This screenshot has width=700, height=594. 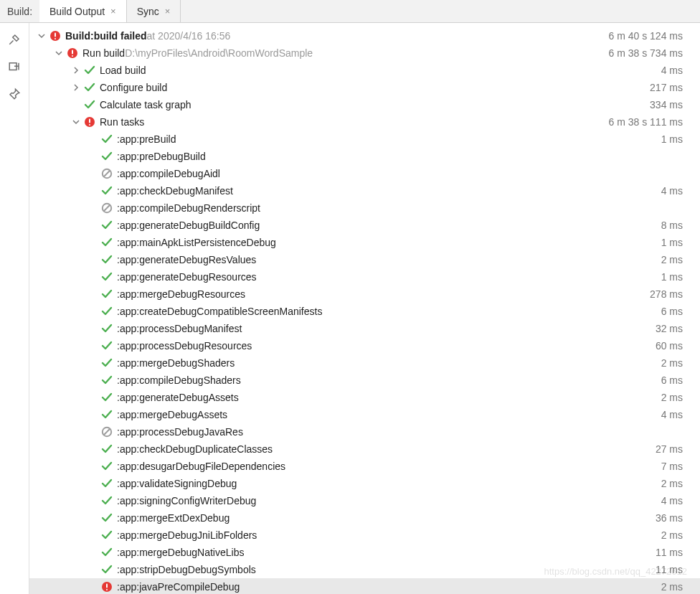 I want to click on run-tasks: Run tasks6 m 38 s 111 ms, so click(x=364, y=122).